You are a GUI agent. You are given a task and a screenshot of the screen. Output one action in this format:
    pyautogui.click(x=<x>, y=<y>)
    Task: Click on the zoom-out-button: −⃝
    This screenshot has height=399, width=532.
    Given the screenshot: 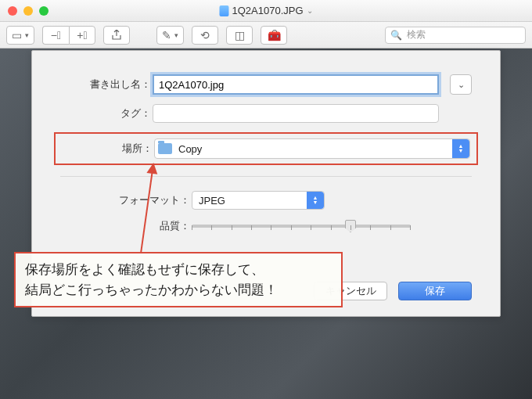 What is the action you would take?
    pyautogui.click(x=56, y=35)
    